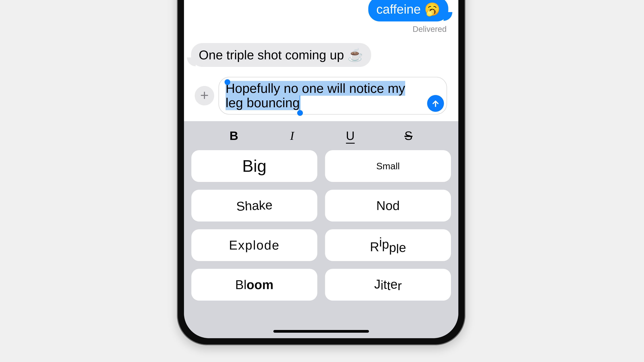 The image size is (644, 362). What do you see at coordinates (408, 9) in the screenshot?
I see `sent-message-text: caffeine 🥱` at bounding box center [408, 9].